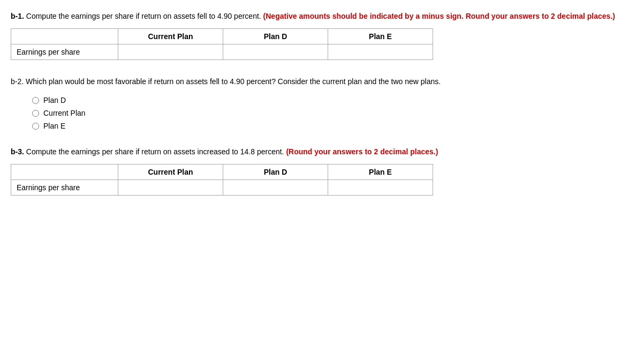  What do you see at coordinates (276, 36) in the screenshot?
I see `b1-col-plan-d: Plan D` at bounding box center [276, 36].